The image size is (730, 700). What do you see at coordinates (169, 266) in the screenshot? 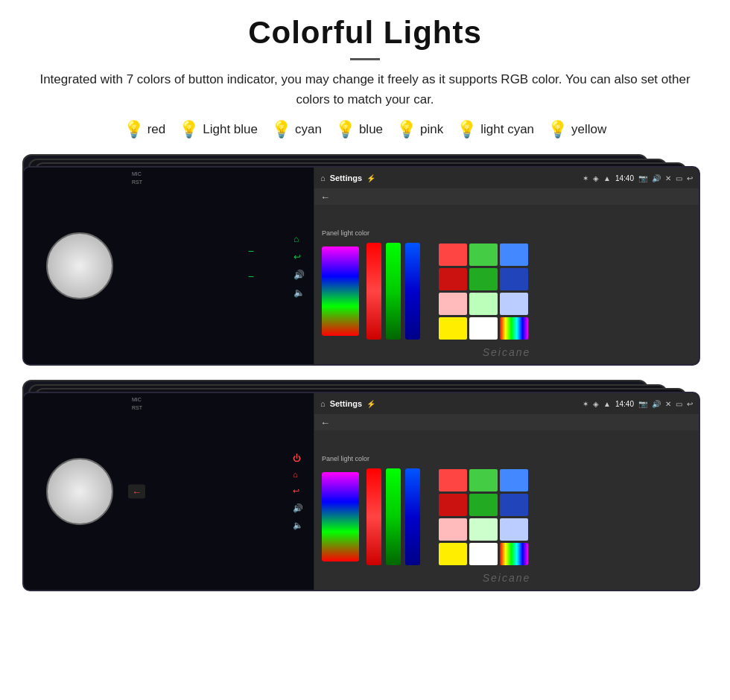
I see `left-panel-1: MIC RST ⌂ ↩ 🔊 🔈 − −` at bounding box center [169, 266].